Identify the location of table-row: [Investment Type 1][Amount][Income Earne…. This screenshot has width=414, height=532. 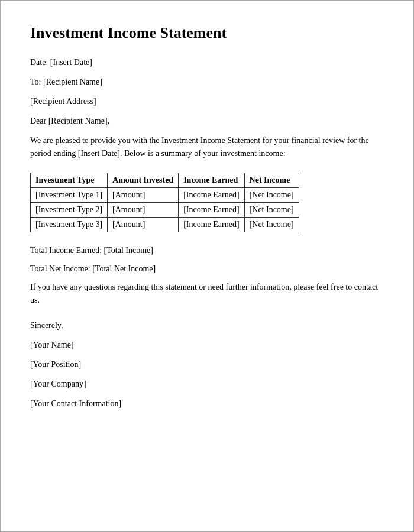
(165, 195).